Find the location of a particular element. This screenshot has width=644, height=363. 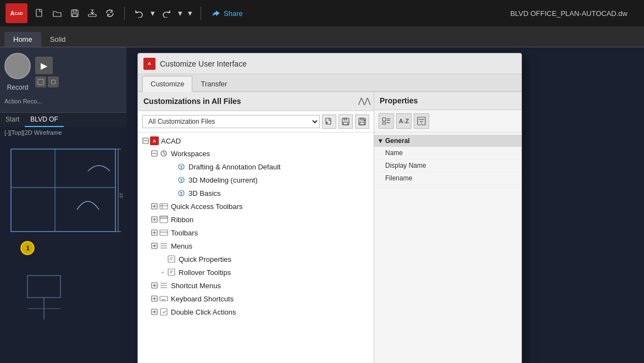

expand-quick-access is located at coordinates (154, 206).